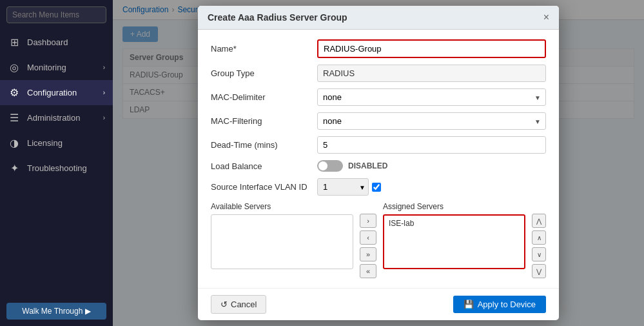 The width and height of the screenshot is (644, 326). Describe the element at coordinates (46, 67) in the screenshot. I see `sidebar-item-label: Monitoring` at that location.